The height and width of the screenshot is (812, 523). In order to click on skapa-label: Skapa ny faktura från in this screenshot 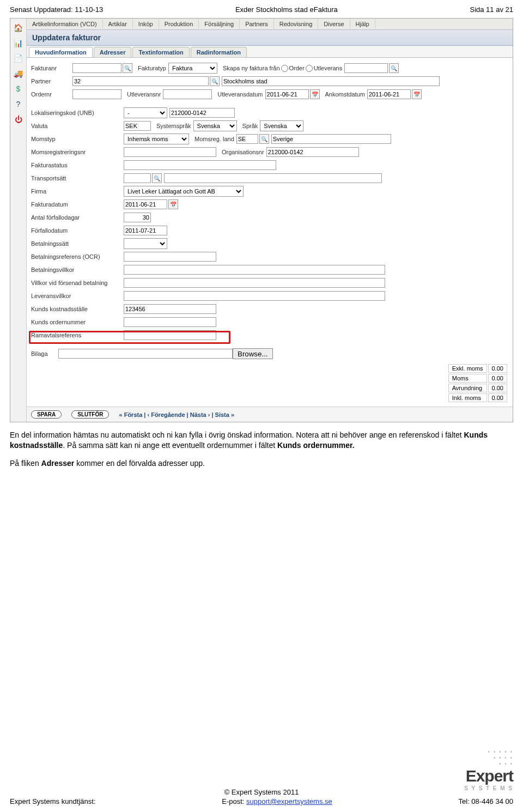, I will do `click(252, 68)`.